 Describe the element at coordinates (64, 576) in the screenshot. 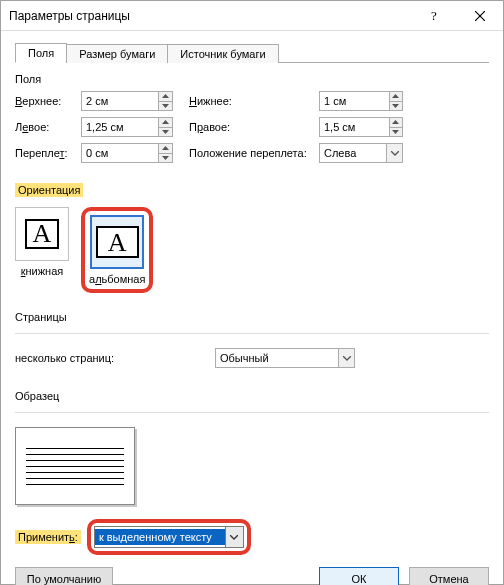

I see `defaults-button: По умолчанию` at that location.